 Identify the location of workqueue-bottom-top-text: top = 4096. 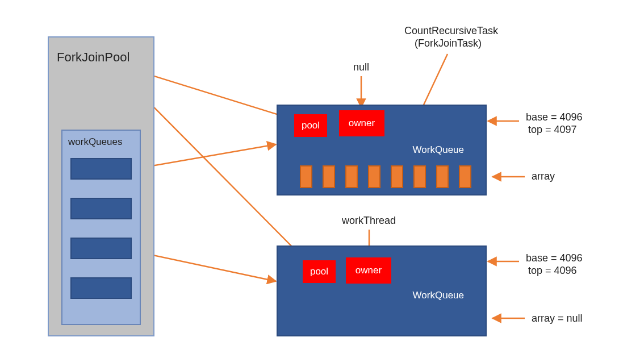
(553, 271).